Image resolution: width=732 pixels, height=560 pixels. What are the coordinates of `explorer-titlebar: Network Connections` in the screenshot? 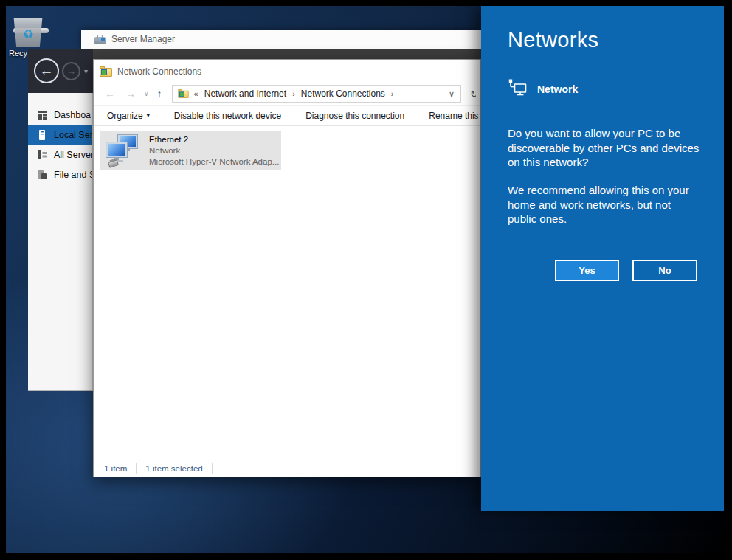 It's located at (287, 71).